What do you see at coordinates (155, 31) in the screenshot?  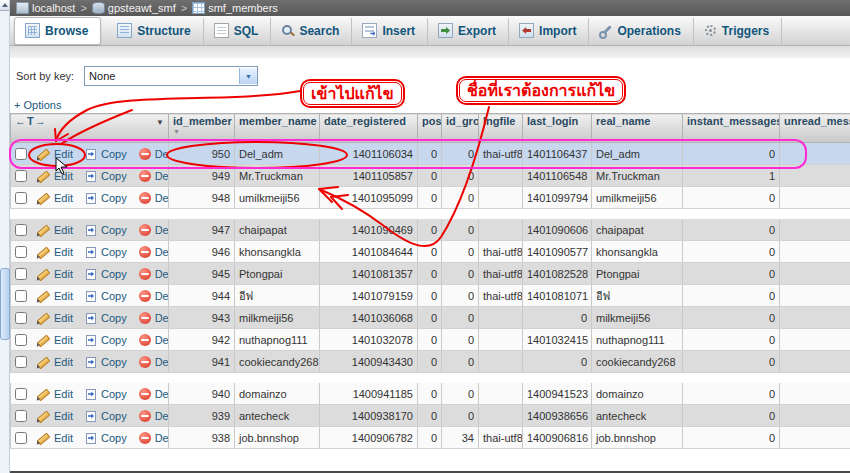 I see `tab-structure: Structure` at bounding box center [155, 31].